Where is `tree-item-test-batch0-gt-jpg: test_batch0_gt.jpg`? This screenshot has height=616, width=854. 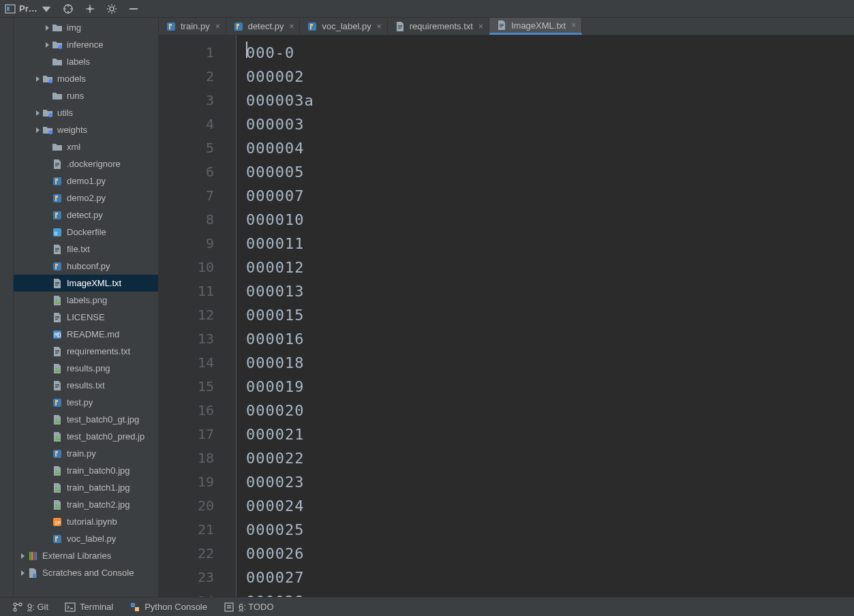 tree-item-test-batch0-gt-jpg: test_batch0_gt.jpg is located at coordinates (86, 420).